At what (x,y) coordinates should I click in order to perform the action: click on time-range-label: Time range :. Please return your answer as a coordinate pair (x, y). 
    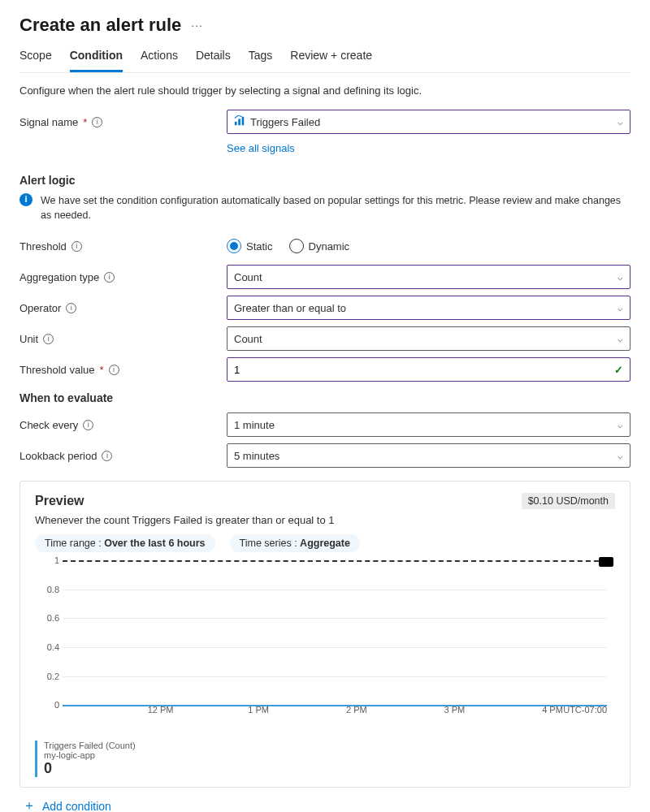
    Looking at the image, I should click on (75, 543).